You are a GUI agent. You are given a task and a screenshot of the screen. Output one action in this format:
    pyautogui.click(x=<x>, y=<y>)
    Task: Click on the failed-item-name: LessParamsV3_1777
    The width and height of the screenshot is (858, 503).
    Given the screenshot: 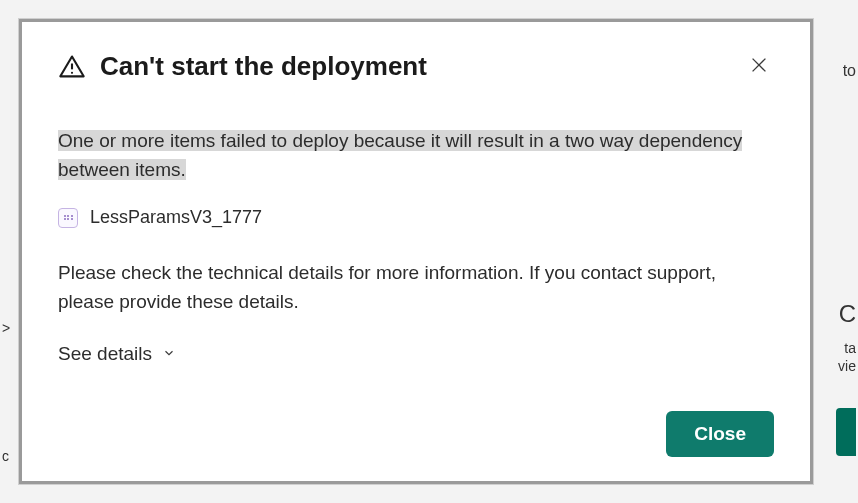 What is the action you would take?
    pyautogui.click(x=176, y=218)
    